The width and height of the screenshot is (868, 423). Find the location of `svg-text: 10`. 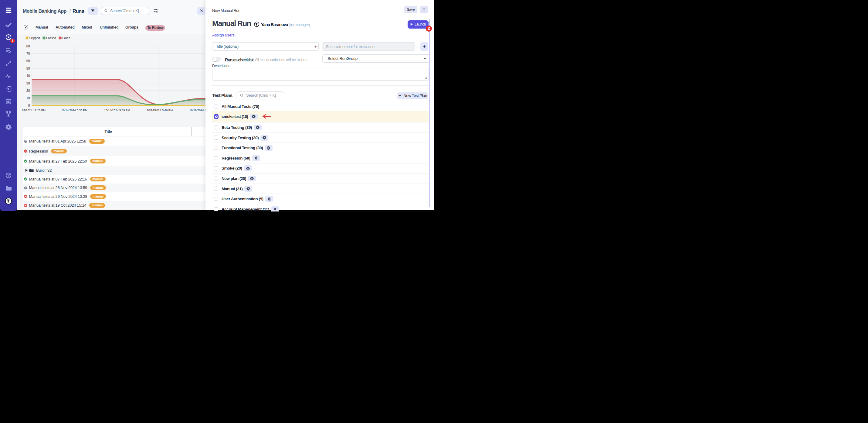

svg-text: 10 is located at coordinates (28, 98).